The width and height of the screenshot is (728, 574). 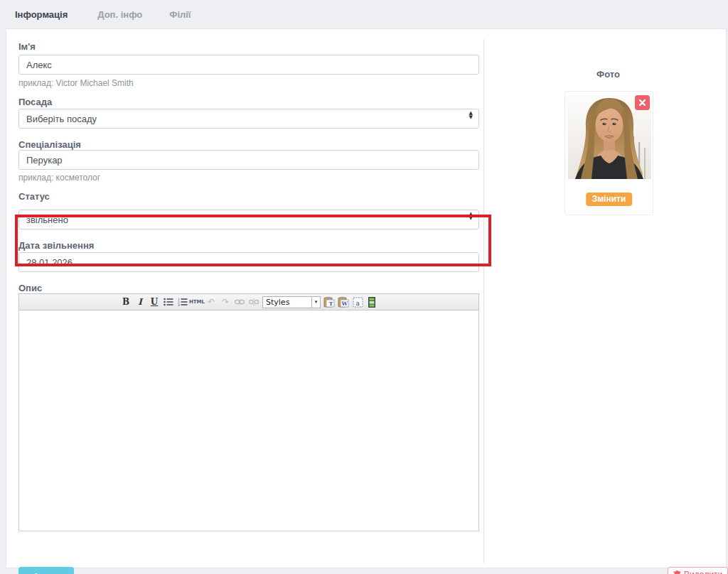 What do you see at coordinates (358, 303) in the screenshot?
I see `svg-text: a` at bounding box center [358, 303].